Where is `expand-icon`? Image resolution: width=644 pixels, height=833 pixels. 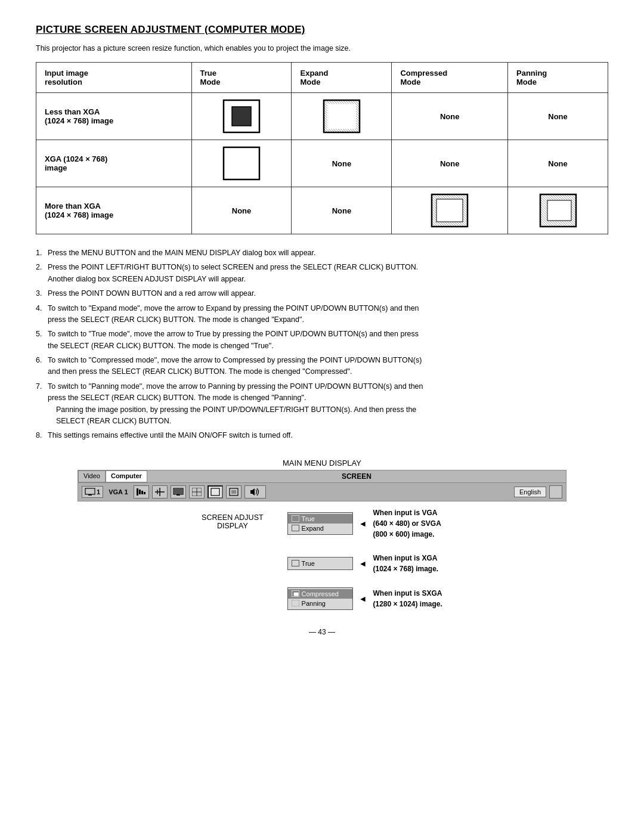 expand-icon is located at coordinates (296, 528).